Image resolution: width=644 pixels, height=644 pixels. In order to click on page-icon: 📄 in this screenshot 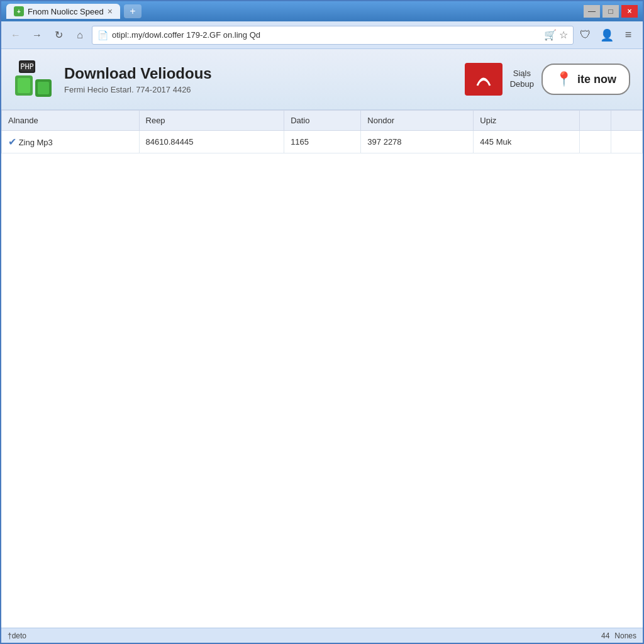, I will do `click(103, 35)`.